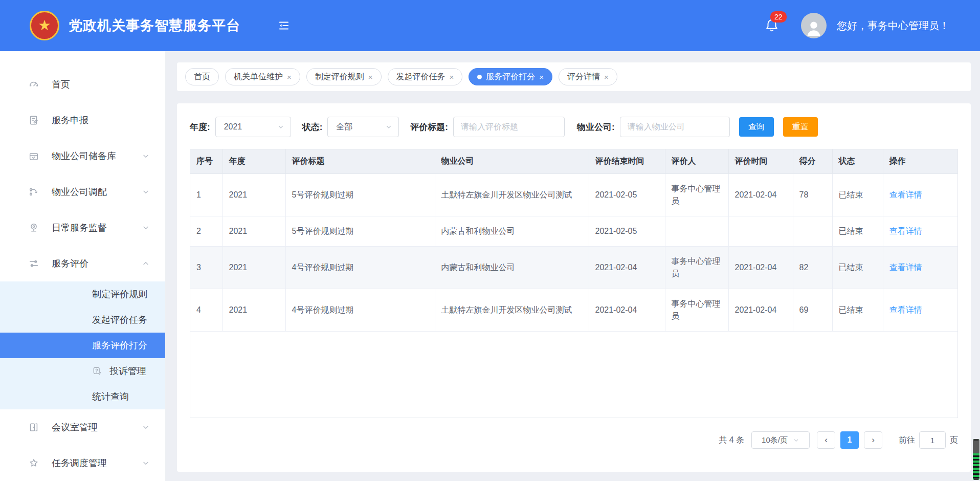 The width and height of the screenshot is (980, 481). I want to click on notification-badge: 22, so click(778, 17).